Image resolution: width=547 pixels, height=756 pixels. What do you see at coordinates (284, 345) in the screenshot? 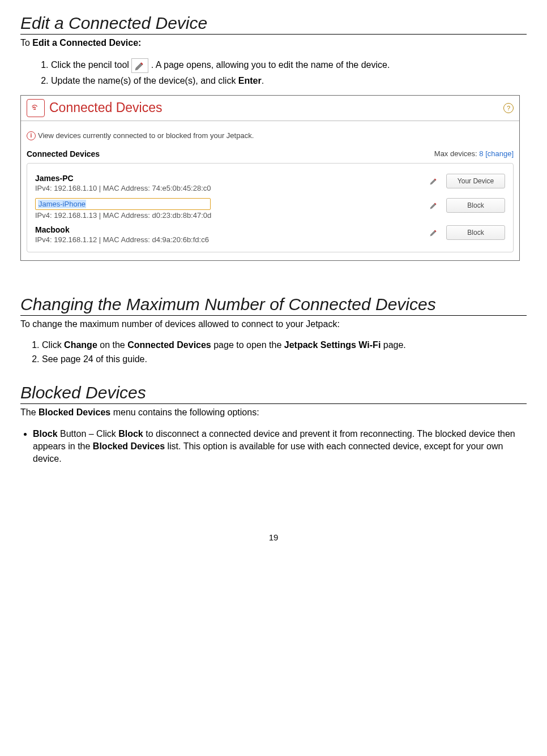
I see `step-1: Click Change on the Connected Devices pa…` at bounding box center [284, 345].